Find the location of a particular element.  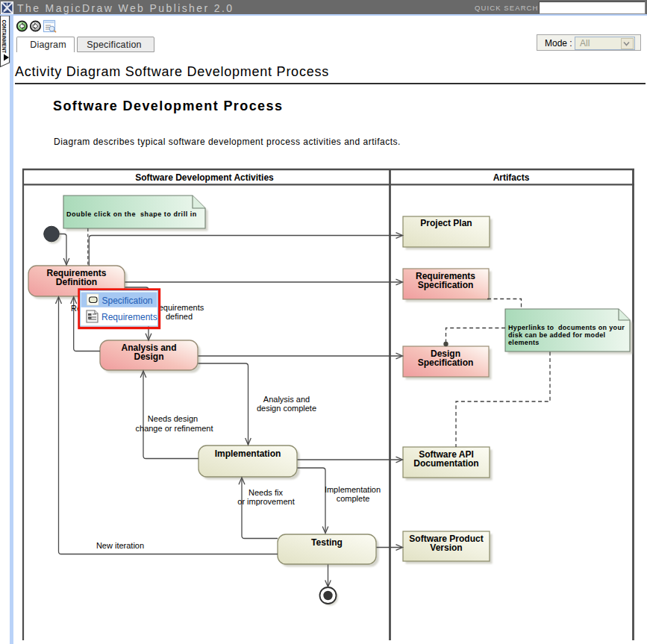

svg-text: complete is located at coordinates (354, 498).